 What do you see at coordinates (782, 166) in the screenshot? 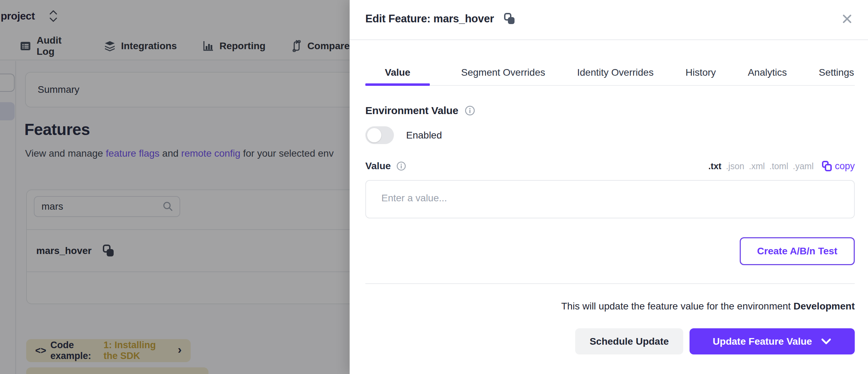
I see `format-switcher: .txt .json .xml .toml .yaml copy` at bounding box center [782, 166].